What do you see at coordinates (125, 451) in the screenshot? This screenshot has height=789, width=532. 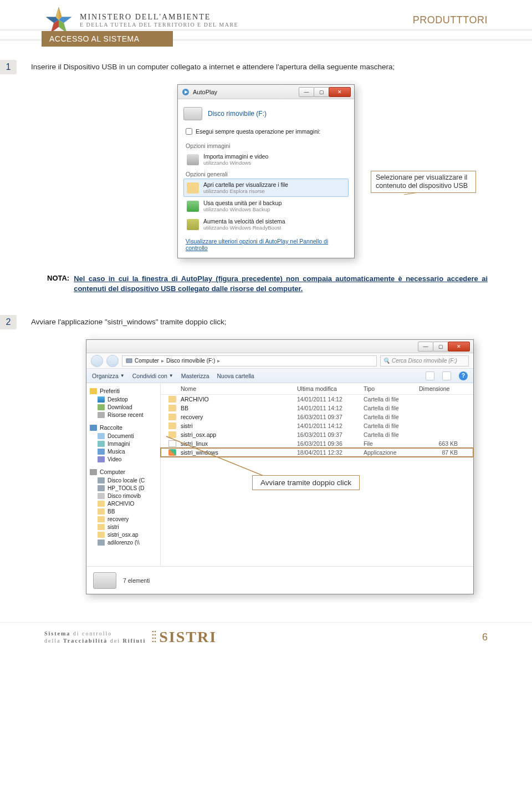 I see `sidebar-item-music: Musica` at bounding box center [125, 451].